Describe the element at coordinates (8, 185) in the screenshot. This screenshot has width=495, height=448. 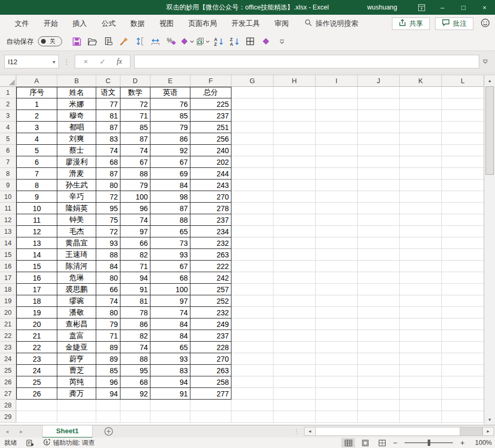
I see `row-header-9: 9` at that location.